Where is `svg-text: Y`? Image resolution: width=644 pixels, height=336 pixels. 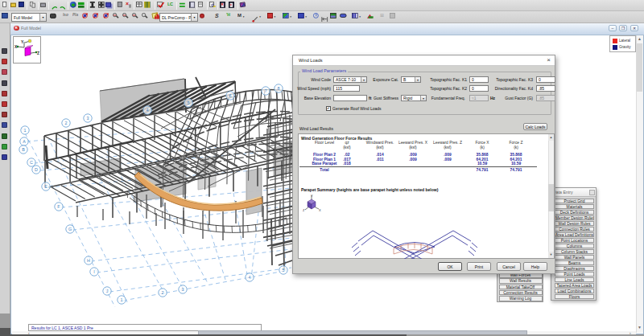
svg-text: Y is located at coordinates (23, 42).